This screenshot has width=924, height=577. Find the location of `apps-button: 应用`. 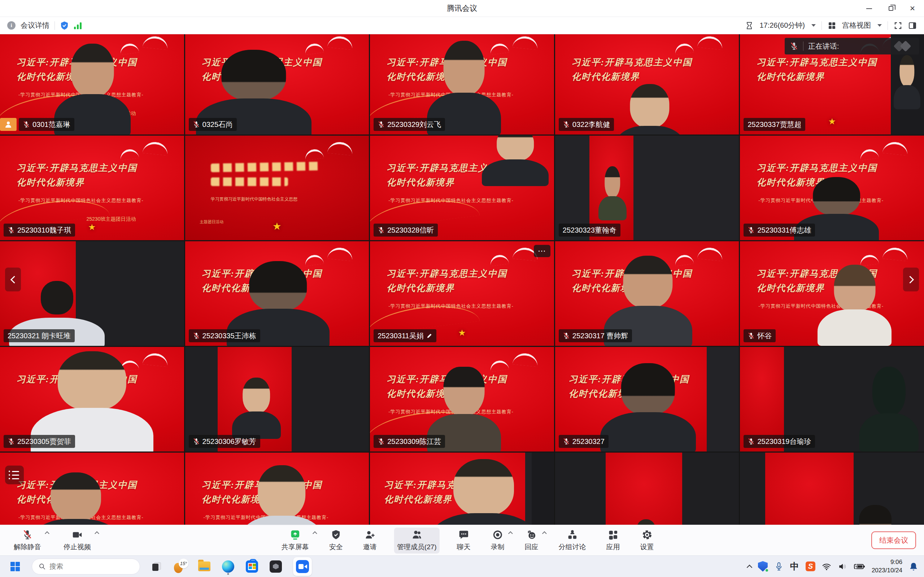

apps-button: 应用 is located at coordinates (613, 541).